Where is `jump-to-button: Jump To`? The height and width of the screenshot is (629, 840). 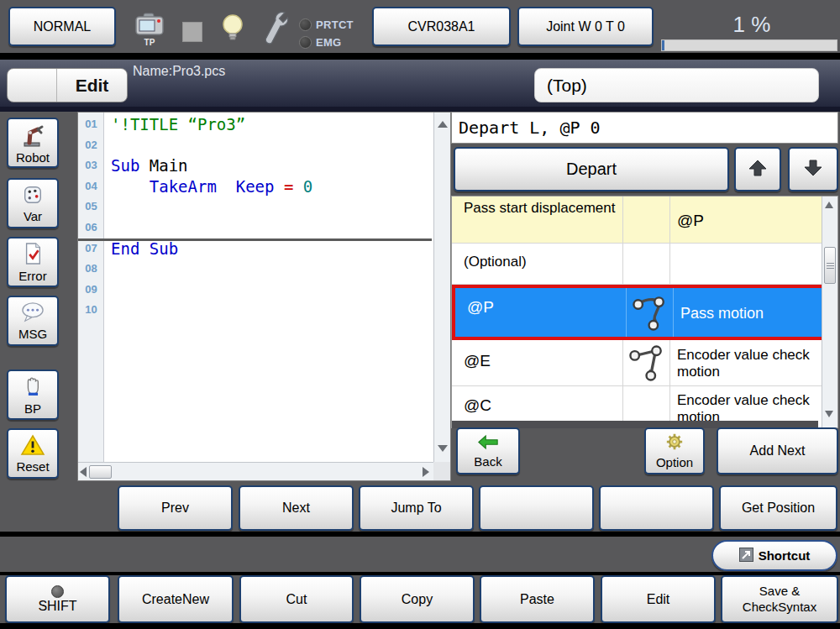
jump-to-button: Jump To is located at coordinates (417, 508).